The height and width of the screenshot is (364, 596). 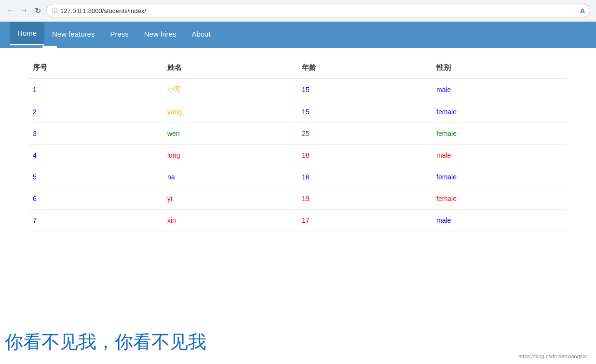 What do you see at coordinates (54, 11) in the screenshot?
I see `info-icon: ⓘ` at bounding box center [54, 11].